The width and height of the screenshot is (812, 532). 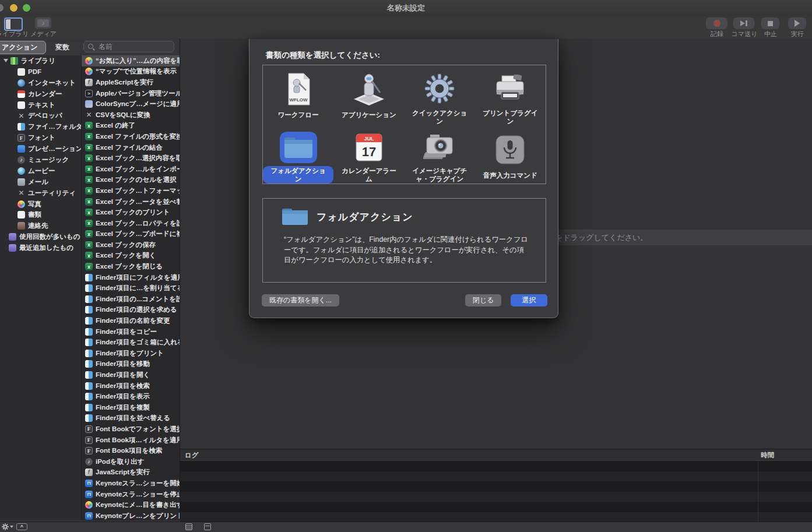 What do you see at coordinates (131, 288) in the screenshot?
I see `actions-list: “お気に入り”…ムの内容を取得“マップ”で位置情報を表示AppleScriptを…` at bounding box center [131, 288].